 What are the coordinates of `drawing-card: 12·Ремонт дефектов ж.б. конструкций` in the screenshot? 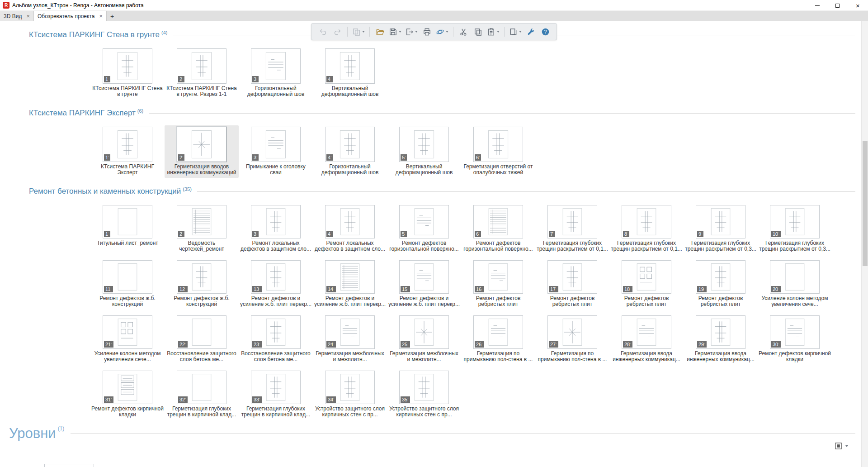 It's located at (202, 284).